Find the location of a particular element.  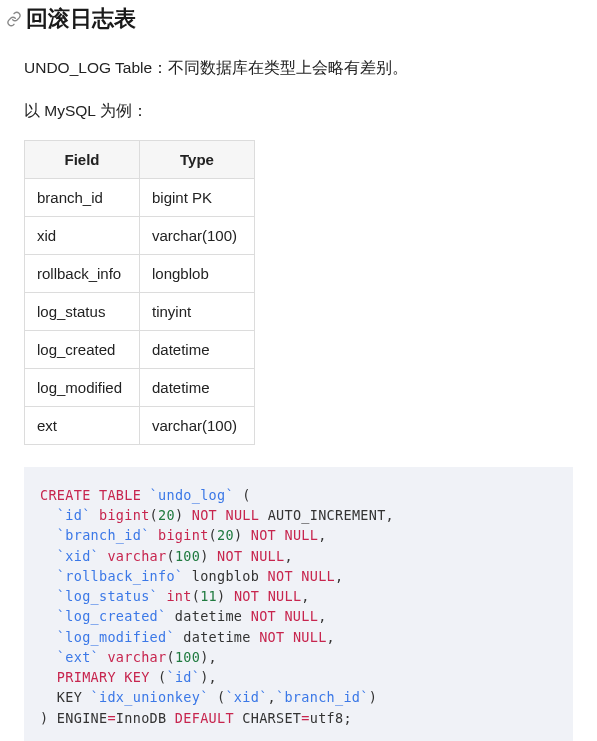

example-line: 以 MySQL 为例： is located at coordinates (298, 112).